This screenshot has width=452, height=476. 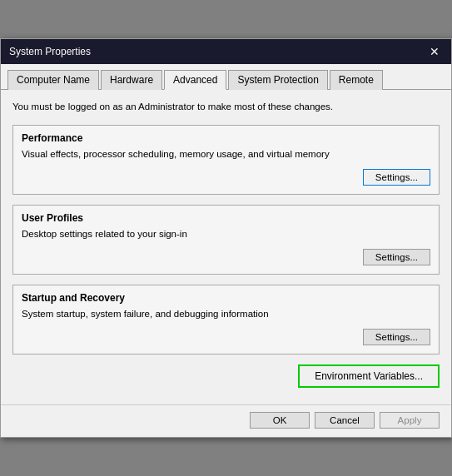 I want to click on startup-recovery-section: Startup and Recovery System startup, sys…, so click(x=226, y=320).